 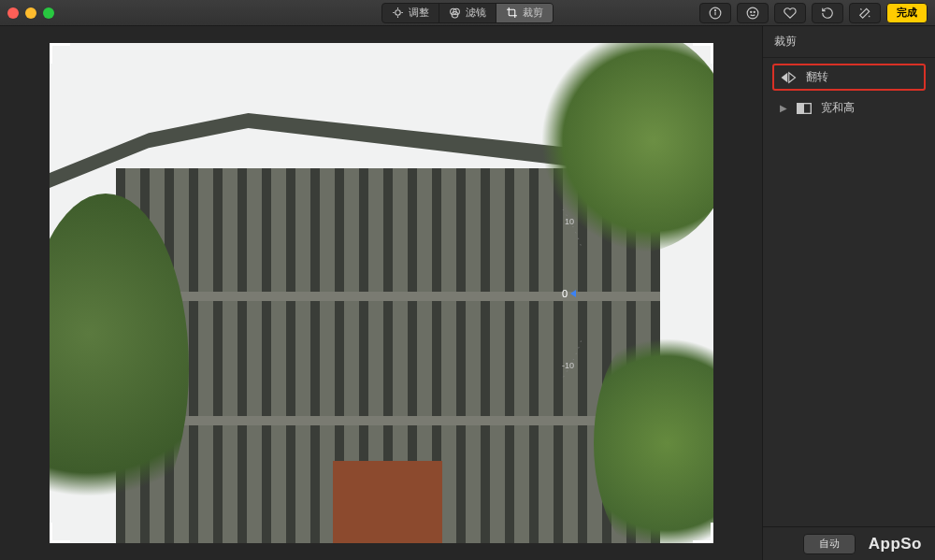 I want to click on window-controls, so click(x=31, y=13).